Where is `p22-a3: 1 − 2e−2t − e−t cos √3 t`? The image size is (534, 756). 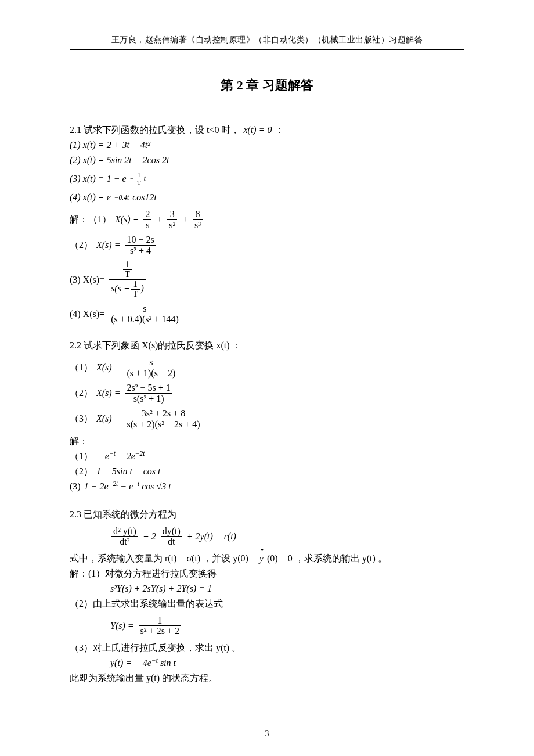
p22-a3: 1 − 2e−2t − e−t cos √3 t is located at coordinates (128, 487).